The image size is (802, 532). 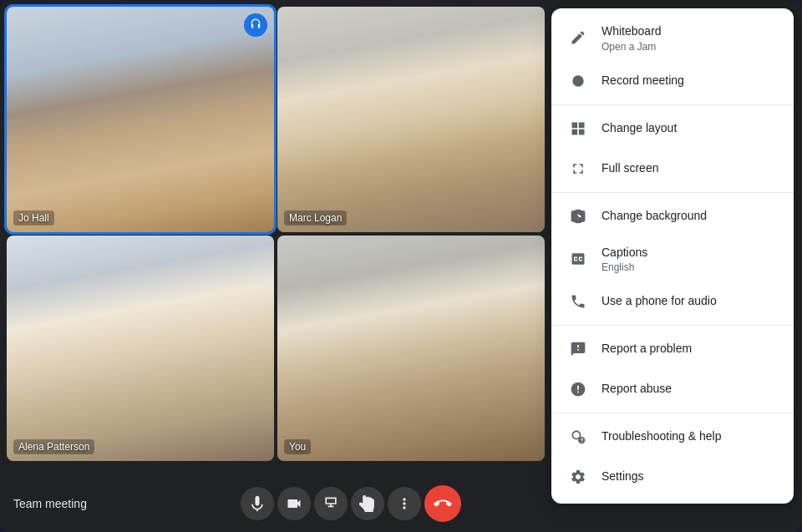 I want to click on video-tile-alena: Alena Patterson, so click(x=140, y=348).